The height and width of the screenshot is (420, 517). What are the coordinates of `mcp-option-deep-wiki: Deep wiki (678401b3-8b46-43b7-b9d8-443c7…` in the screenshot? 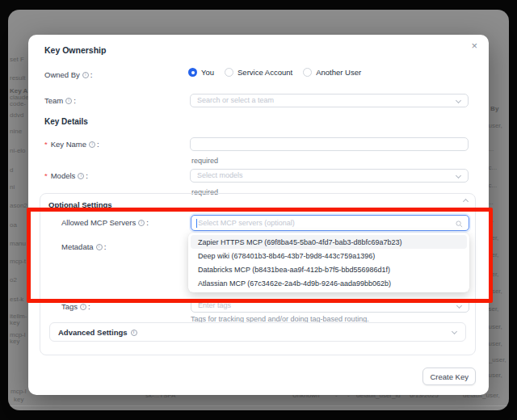 It's located at (329, 255).